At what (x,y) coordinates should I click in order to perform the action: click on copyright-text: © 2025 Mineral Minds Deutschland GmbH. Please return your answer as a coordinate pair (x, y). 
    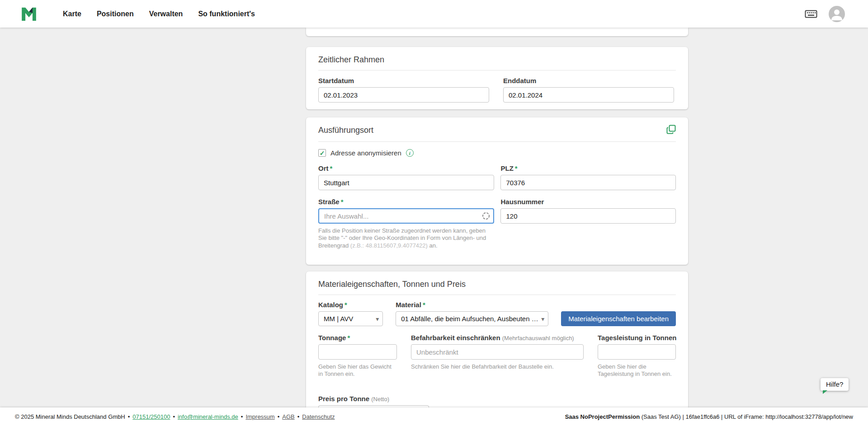
    Looking at the image, I should click on (70, 417).